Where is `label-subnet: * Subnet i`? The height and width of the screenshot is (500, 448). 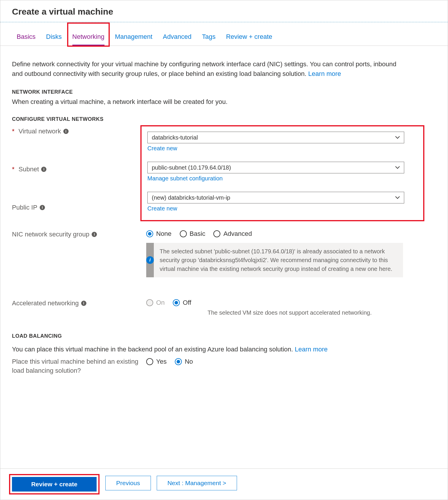
label-subnet: * Subnet i is located at coordinates (76, 168).